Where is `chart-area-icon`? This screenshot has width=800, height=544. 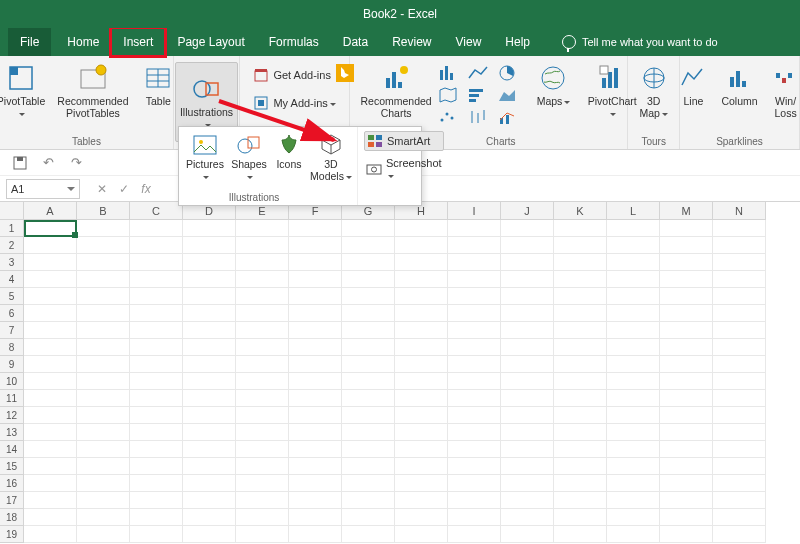 chart-area-icon is located at coordinates (511, 96).